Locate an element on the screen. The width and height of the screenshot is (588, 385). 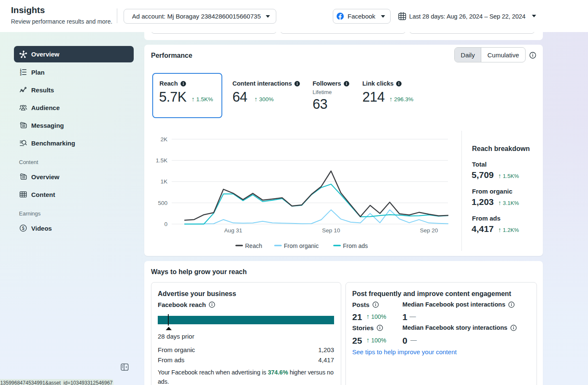
svg-text: From ads is located at coordinates (355, 246).